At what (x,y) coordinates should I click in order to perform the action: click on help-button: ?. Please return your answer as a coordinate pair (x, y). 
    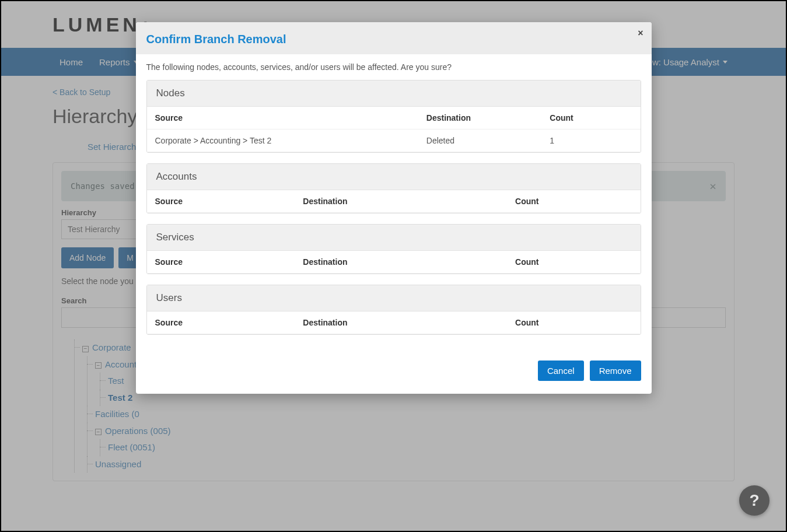
    Looking at the image, I should click on (754, 501).